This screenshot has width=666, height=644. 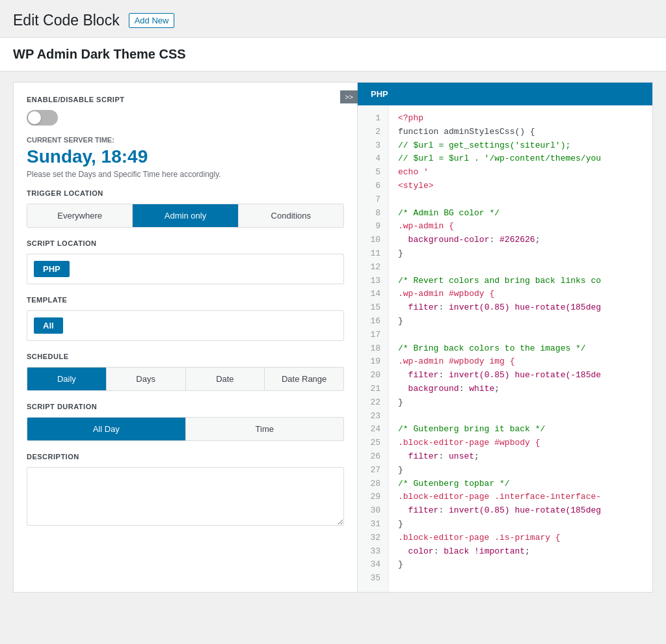 What do you see at coordinates (185, 262) in the screenshot?
I see `script-location-section: SCRIPT LOCATION PHP` at bounding box center [185, 262].